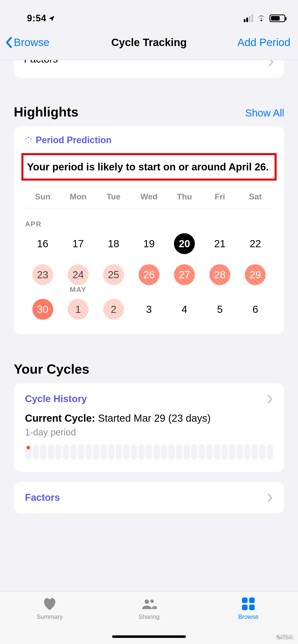 The width and height of the screenshot is (298, 644). Describe the element at coordinates (78, 309) in the screenshot. I see `day-1: MAY 1` at that location.